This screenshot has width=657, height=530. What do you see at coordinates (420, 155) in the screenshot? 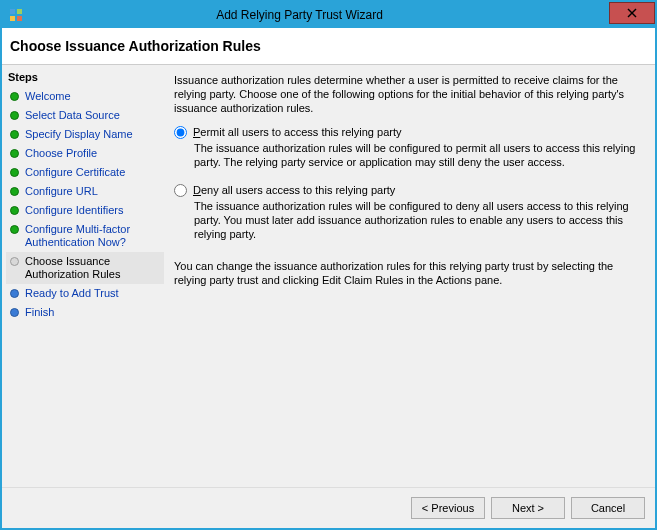
I see `radio-permit-description: The issuance authorization rules will be…` at bounding box center [420, 155].